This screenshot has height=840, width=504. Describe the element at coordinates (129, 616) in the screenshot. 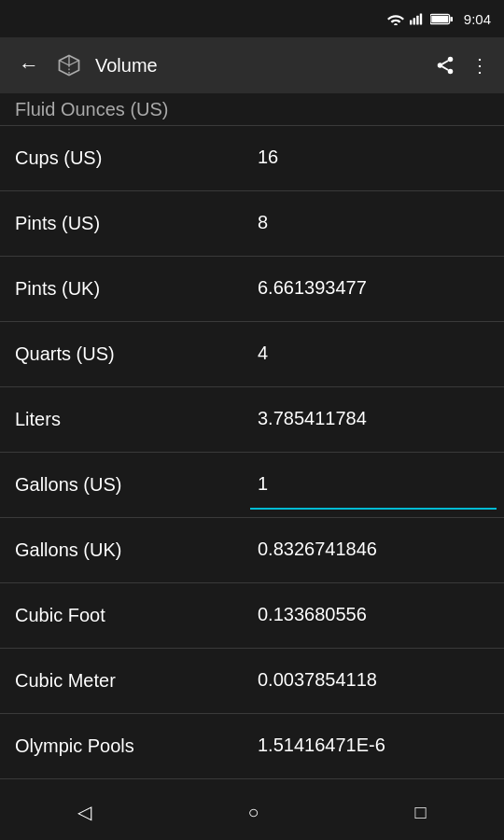

I see `label-cubic-foot: Cubic Foot` at that location.